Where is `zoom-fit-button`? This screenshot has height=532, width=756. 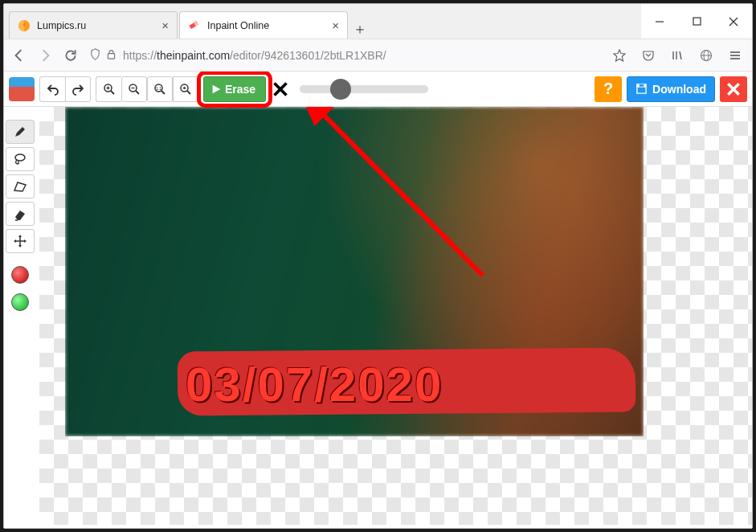 zoom-fit-button is located at coordinates (186, 89).